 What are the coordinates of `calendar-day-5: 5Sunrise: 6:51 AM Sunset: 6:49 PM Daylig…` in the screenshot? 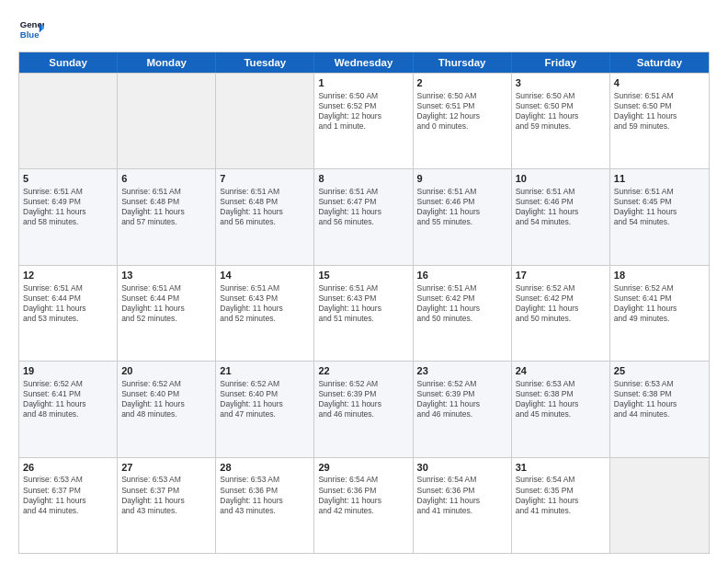 It's located at (68, 217).